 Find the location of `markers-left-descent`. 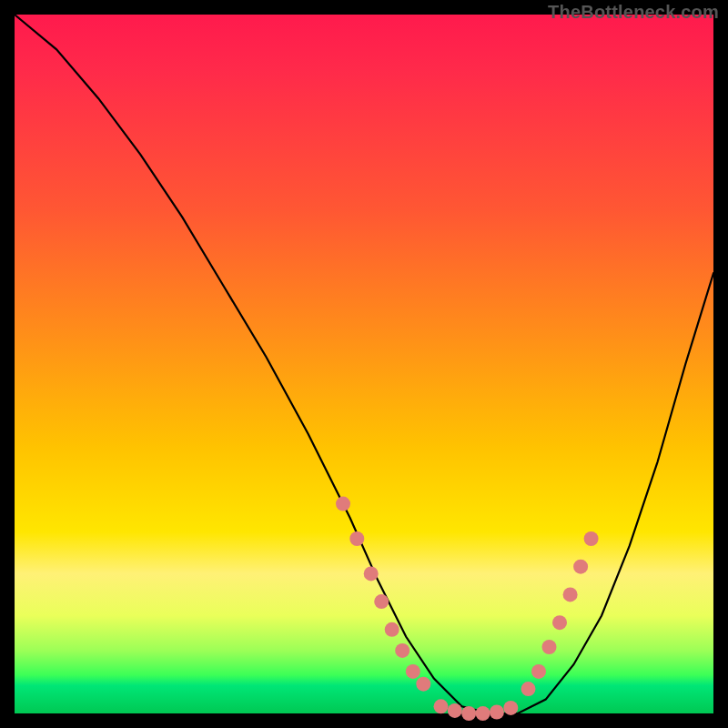

markers-left-descent is located at coordinates (383, 594).